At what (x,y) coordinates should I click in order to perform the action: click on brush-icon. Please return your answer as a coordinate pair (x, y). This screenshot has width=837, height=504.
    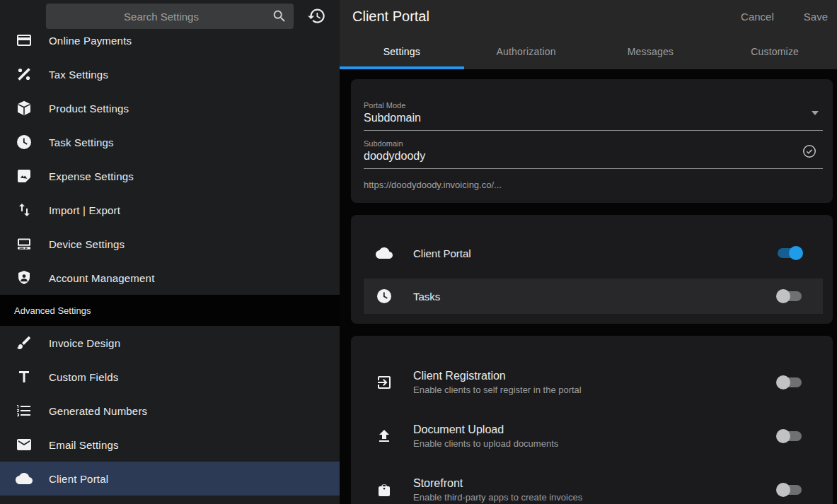
    Looking at the image, I should click on (24, 343).